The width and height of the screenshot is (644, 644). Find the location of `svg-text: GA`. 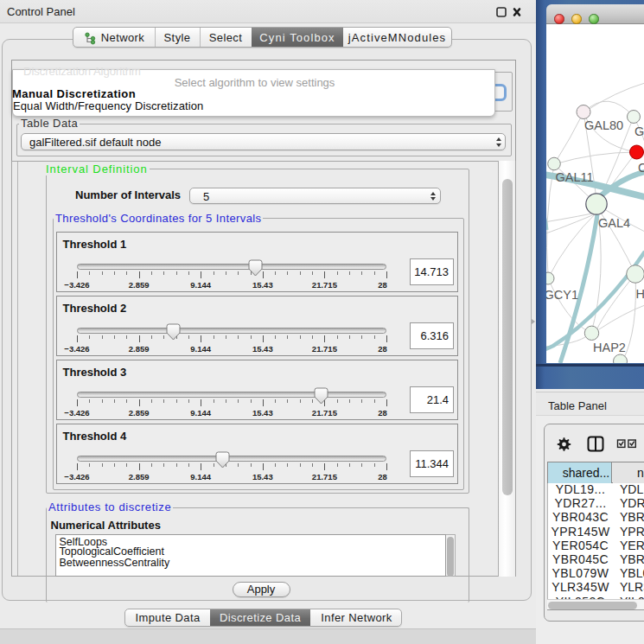

svg-text: GA is located at coordinates (640, 131).